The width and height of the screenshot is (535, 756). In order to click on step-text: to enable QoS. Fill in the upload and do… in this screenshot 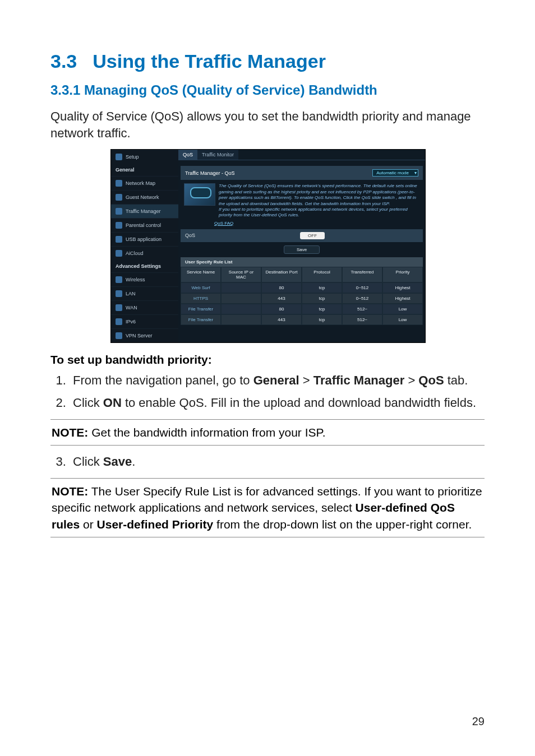, I will do `click(299, 402)`.